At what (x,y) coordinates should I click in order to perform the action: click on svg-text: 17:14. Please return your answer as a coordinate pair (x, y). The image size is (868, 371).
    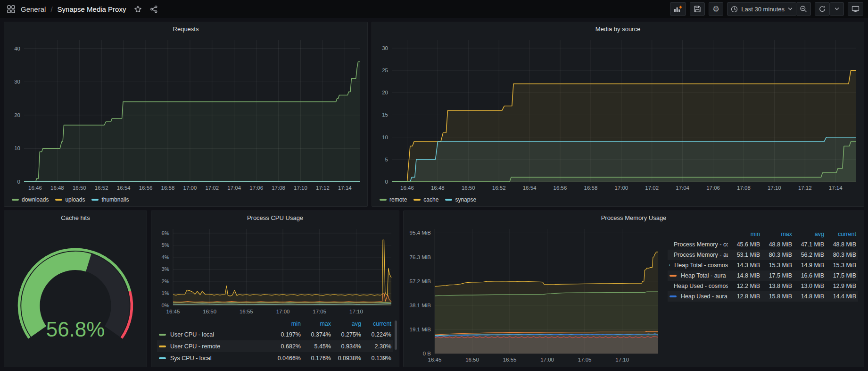
    Looking at the image, I should click on (345, 188).